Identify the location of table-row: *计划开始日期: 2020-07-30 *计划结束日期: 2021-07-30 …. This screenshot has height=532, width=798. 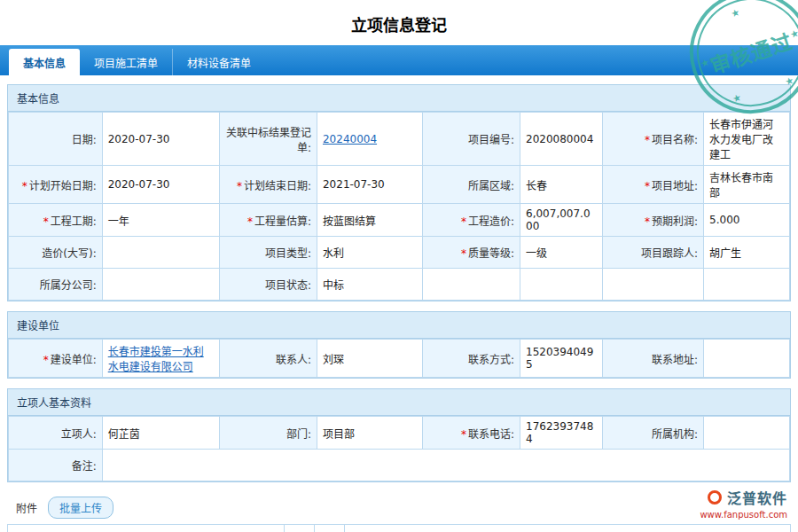
(399, 184).